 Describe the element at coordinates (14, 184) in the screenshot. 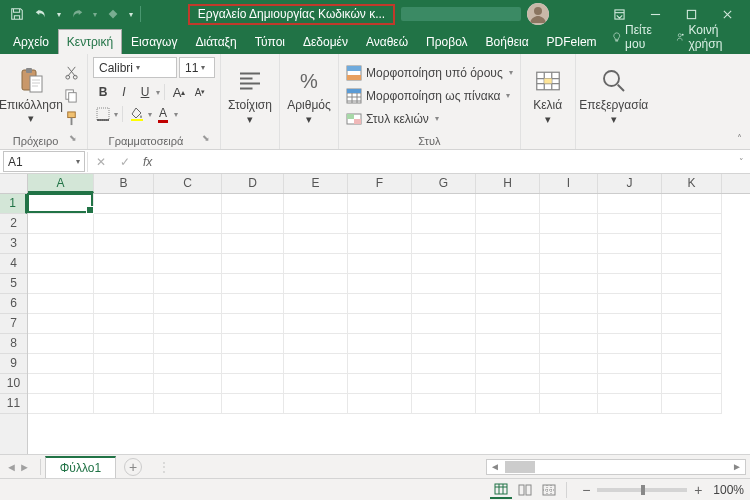

I see `select-all-corner` at that location.